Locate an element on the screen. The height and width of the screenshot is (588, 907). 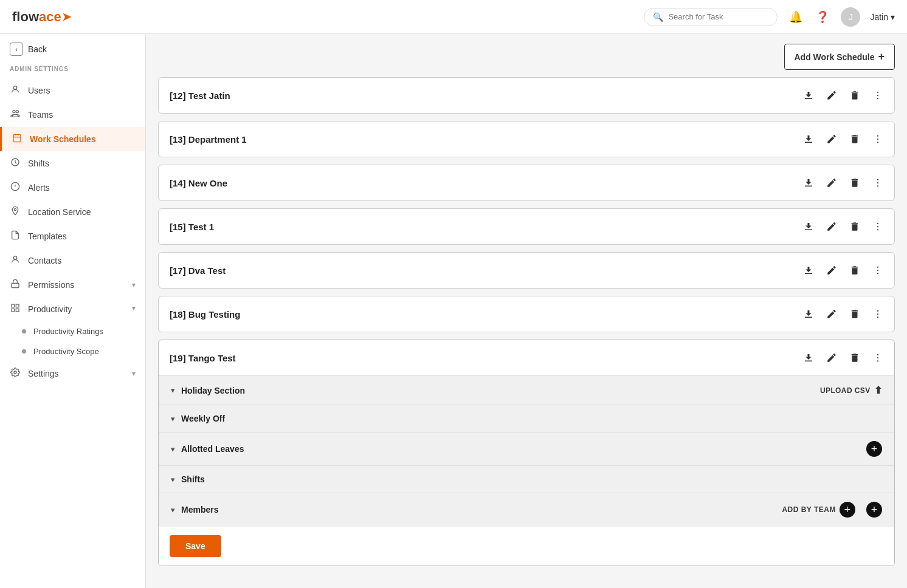
schedule-title-15: [15] Test 1 is located at coordinates (486, 227).